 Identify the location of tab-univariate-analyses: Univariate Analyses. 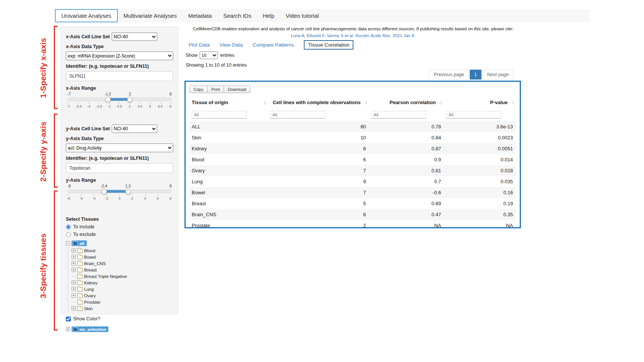
(86, 16).